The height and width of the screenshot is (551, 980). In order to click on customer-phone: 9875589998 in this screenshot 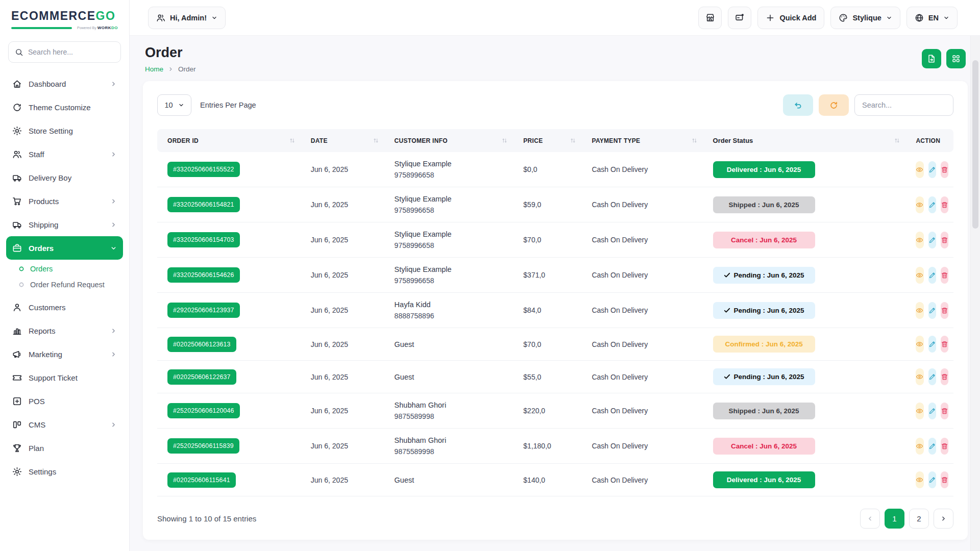, I will do `click(451, 416)`.